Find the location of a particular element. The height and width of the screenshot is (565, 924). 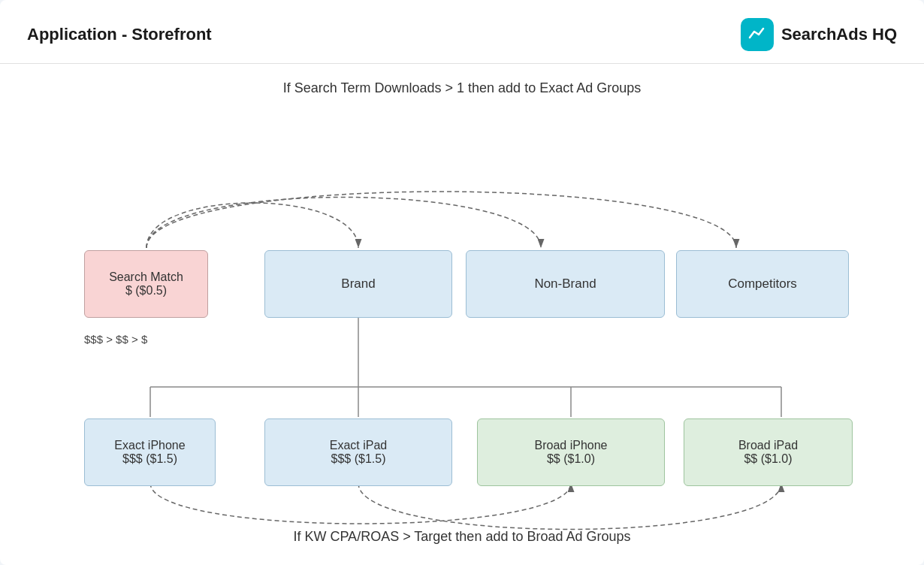

exact-ipad-line1: Exact iPad is located at coordinates (358, 446).